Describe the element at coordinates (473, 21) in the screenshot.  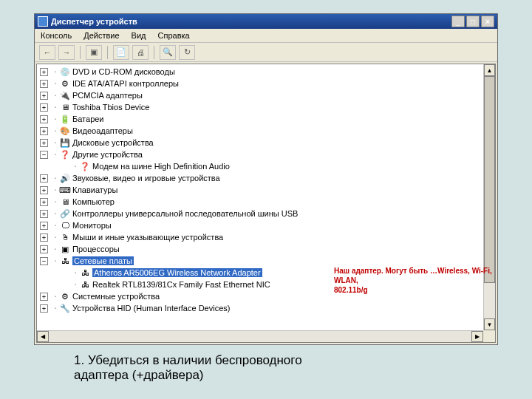
I see `maximize-button: □` at that location.